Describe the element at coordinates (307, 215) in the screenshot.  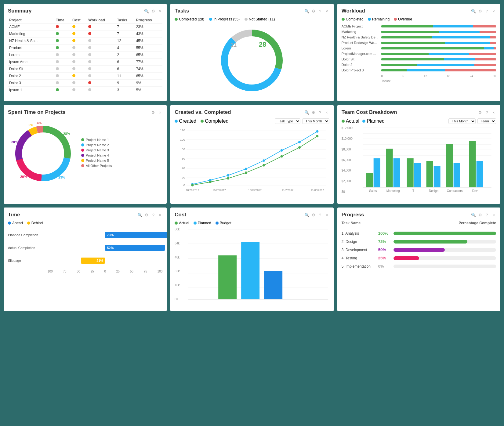
I see `cost-search-icon: 🔍` at that location.